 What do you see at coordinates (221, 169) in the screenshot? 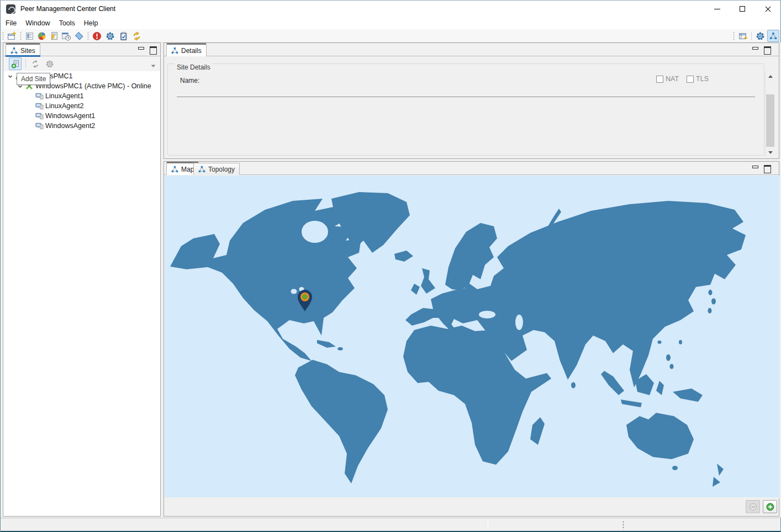
I see `tab-topology-label: Topology` at bounding box center [221, 169].